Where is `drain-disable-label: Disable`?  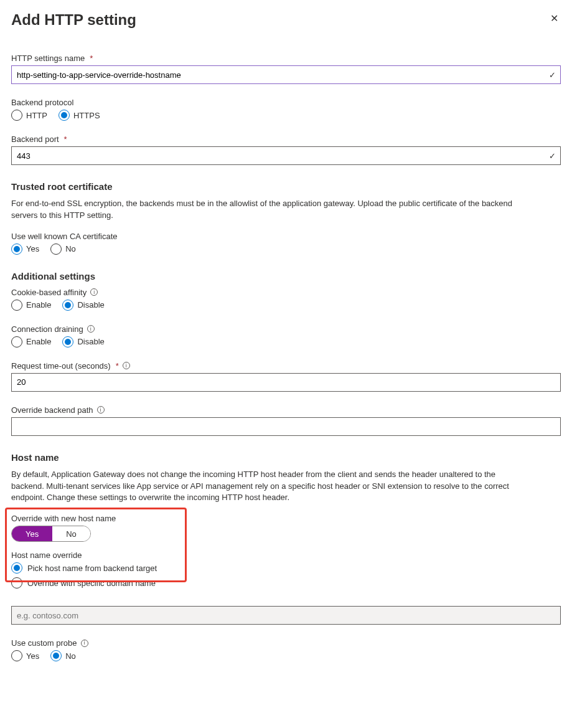
drain-disable-label: Disable is located at coordinates (91, 341).